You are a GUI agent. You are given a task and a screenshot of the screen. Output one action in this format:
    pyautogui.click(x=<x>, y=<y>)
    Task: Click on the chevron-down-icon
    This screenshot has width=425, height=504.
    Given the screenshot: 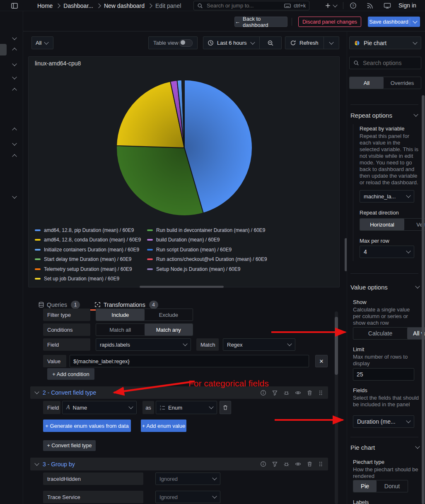 What is the action you would take?
    pyautogui.click(x=131, y=407)
    